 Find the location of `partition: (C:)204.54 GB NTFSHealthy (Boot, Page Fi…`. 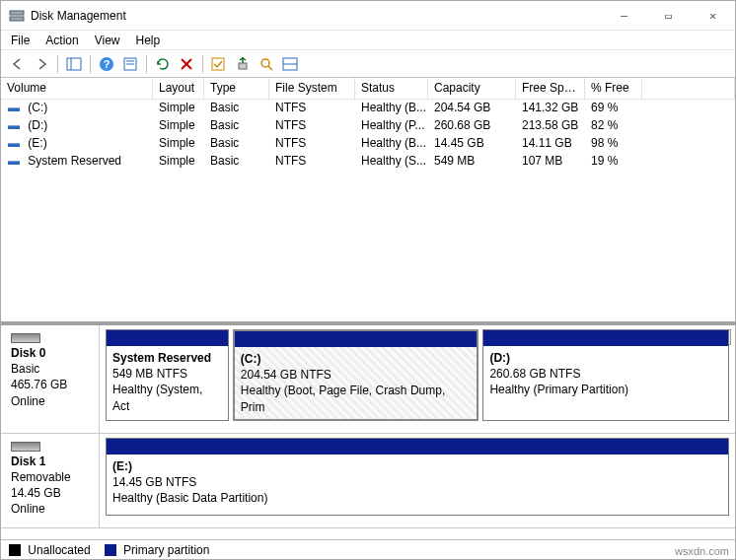

partition: (C:)204.54 GB NTFSHealthy (Boot, Page Fi… is located at coordinates (356, 375).